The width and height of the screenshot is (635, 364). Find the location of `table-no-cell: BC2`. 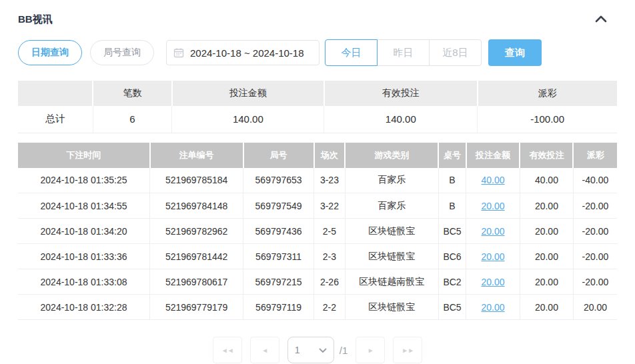

table-no-cell: BC2 is located at coordinates (452, 282).